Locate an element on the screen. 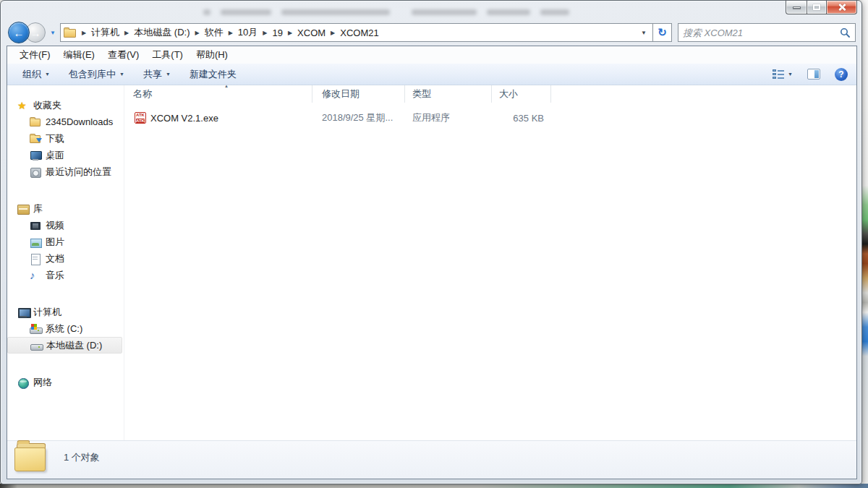 The image size is (868, 488). breadcrumb-item-computer: 计算机 is located at coordinates (106, 33).